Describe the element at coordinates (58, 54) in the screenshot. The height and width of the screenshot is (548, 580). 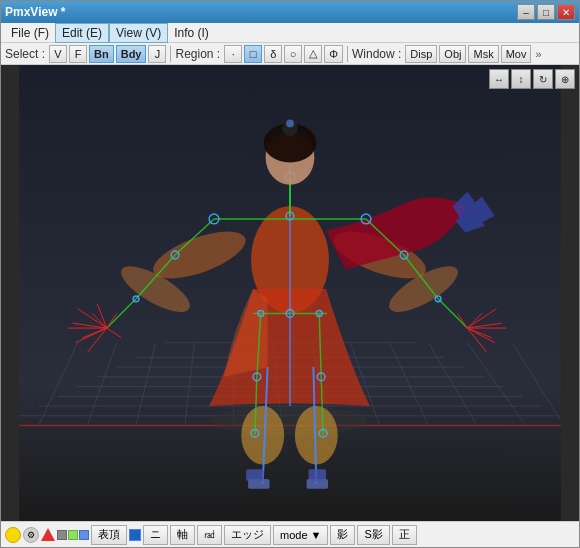
I see `select-v-button: V` at that location.